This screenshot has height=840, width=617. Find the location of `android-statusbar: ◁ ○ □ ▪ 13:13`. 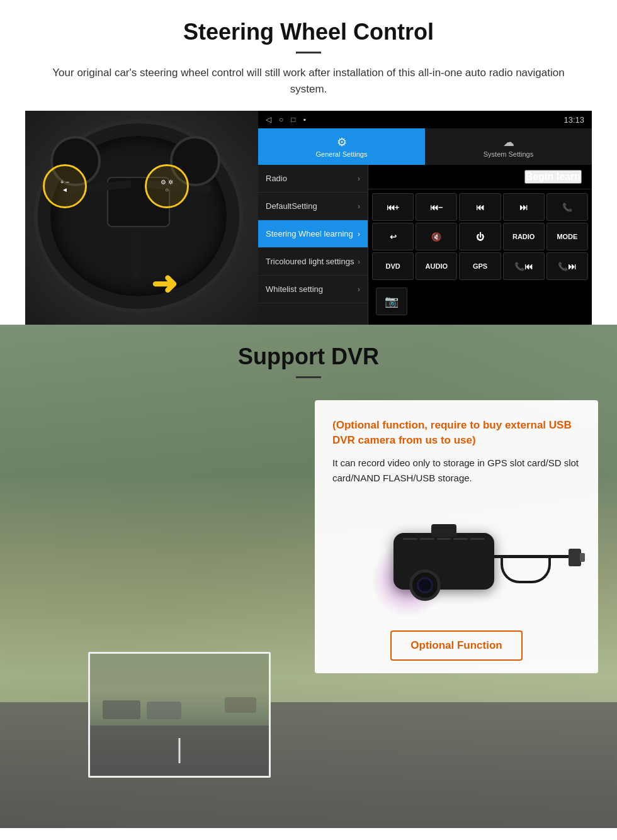

android-statusbar: ◁ ○ □ ▪ 13:13 is located at coordinates (425, 120).